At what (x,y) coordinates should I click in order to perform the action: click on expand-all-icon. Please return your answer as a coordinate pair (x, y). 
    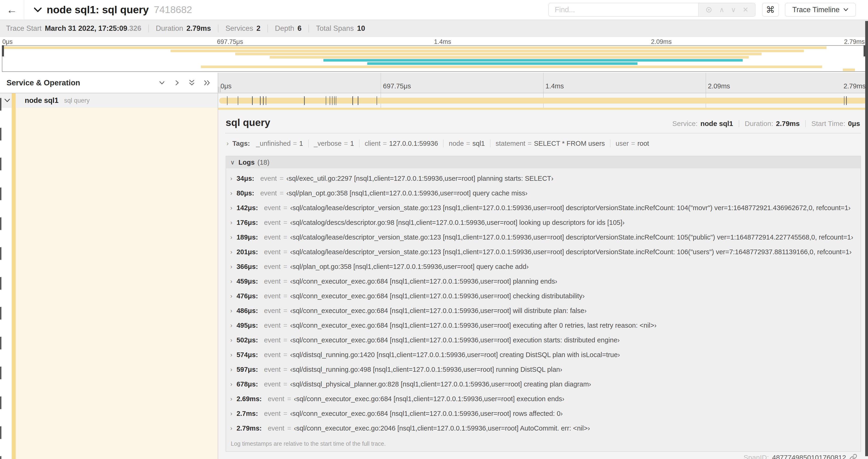
    Looking at the image, I should click on (207, 83).